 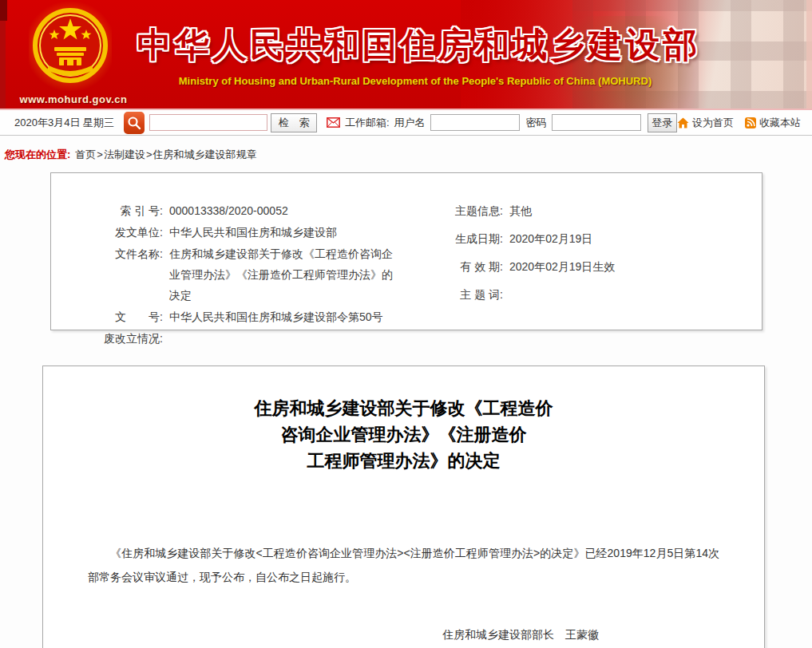 I want to click on meta-row-keywords: 主 题 词:, so click(x=566, y=294).